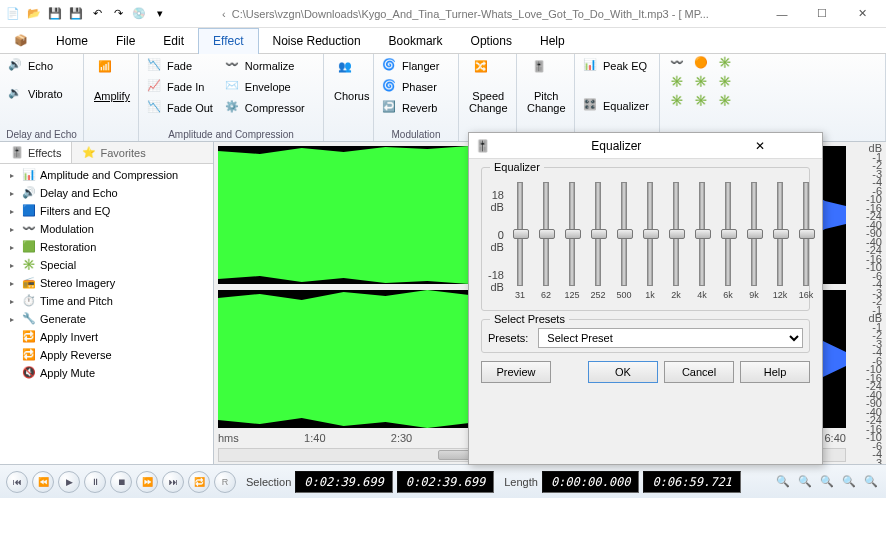  I want to click on ok-button: OK, so click(623, 372).